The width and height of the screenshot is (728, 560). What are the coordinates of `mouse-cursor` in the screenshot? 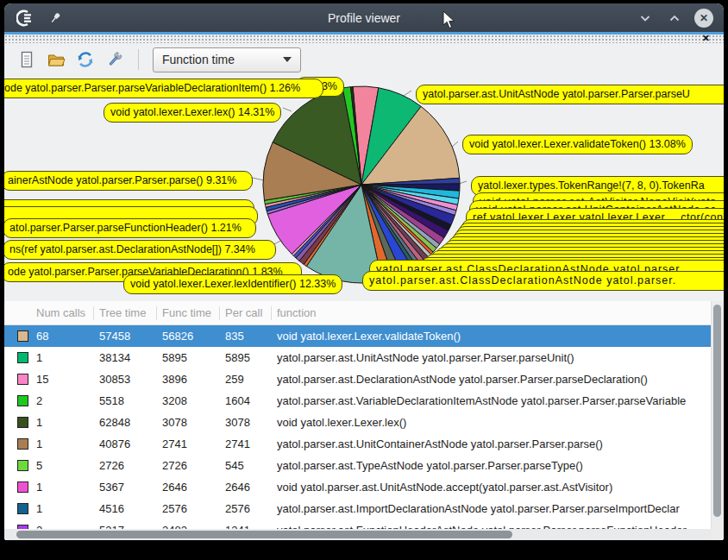 It's located at (449, 21).